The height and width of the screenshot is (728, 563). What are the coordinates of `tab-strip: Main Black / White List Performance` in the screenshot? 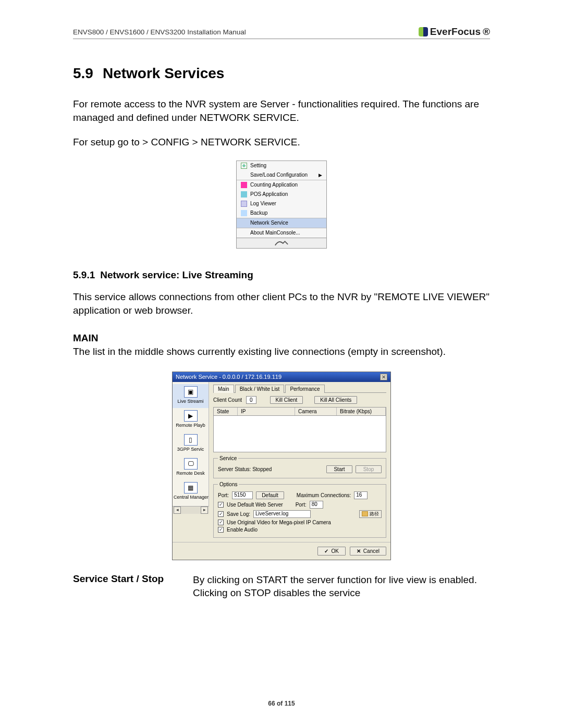 It's located at (300, 389).